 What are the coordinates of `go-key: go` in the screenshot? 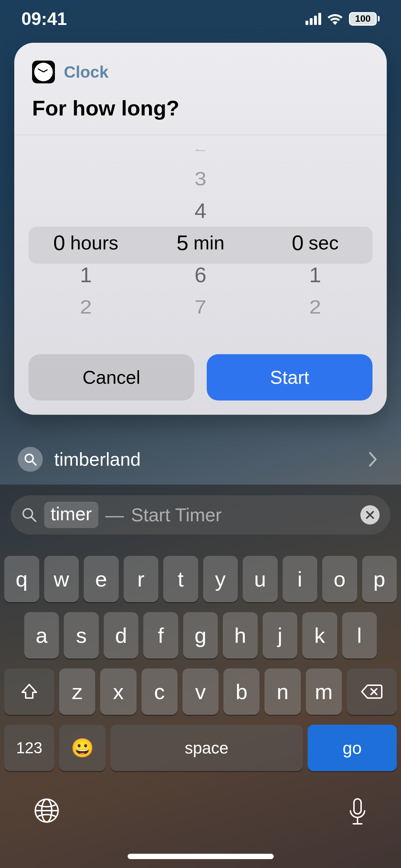 It's located at (352, 748).